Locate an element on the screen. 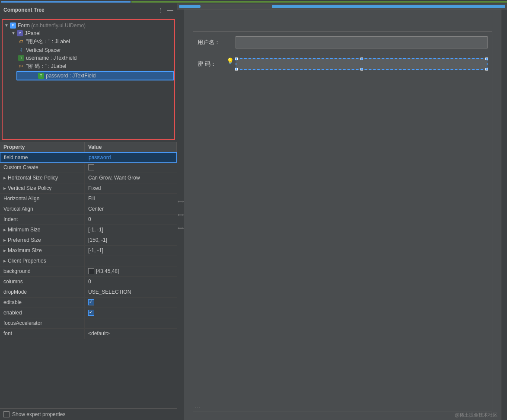 Image resolution: width=507 pixels, height=420 pixels. tree-item-form: ▼ F Form (cn.butterfly.ui.UIDemo) is located at coordinates (88, 26).